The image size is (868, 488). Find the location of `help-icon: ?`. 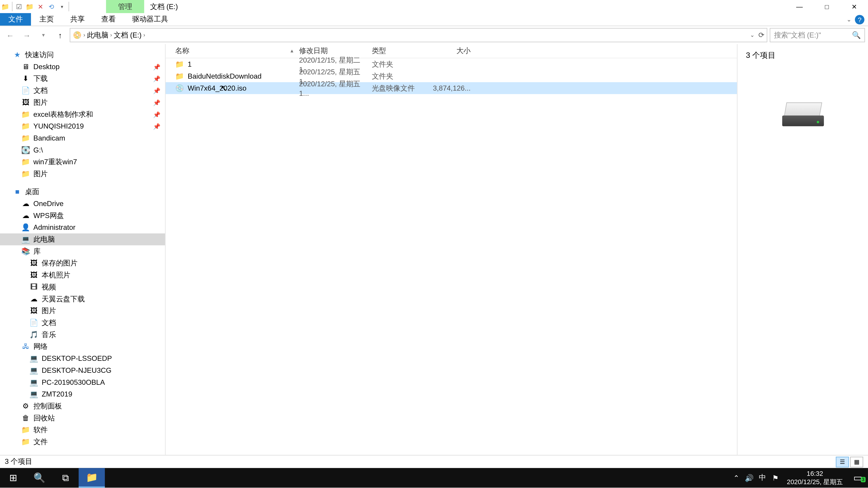

help-icon: ? is located at coordinates (860, 20).